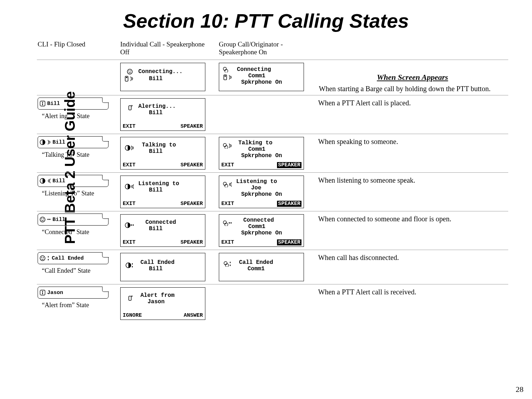  What do you see at coordinates (412, 87) in the screenshot?
I see `row-desc: When starting a Barge call by holding do…` at bounding box center [412, 87].